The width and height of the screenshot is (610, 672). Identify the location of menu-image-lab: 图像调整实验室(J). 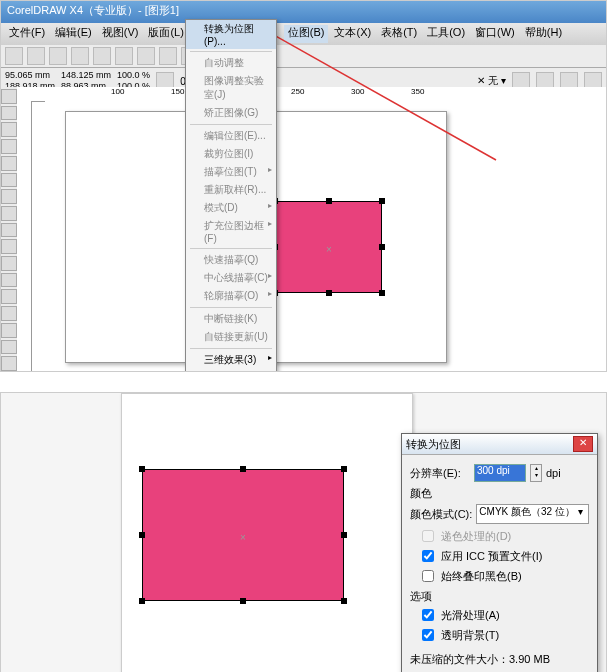
(231, 88).